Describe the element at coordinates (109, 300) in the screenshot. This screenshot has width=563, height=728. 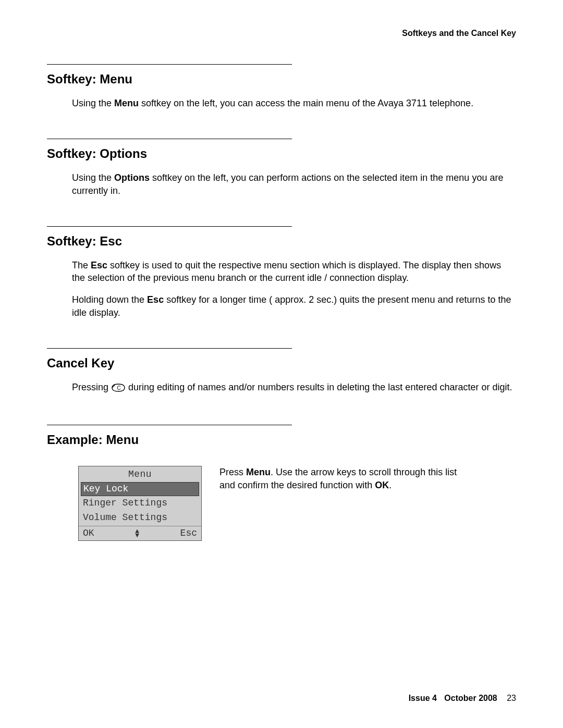
I see `text: Holding down the` at that location.